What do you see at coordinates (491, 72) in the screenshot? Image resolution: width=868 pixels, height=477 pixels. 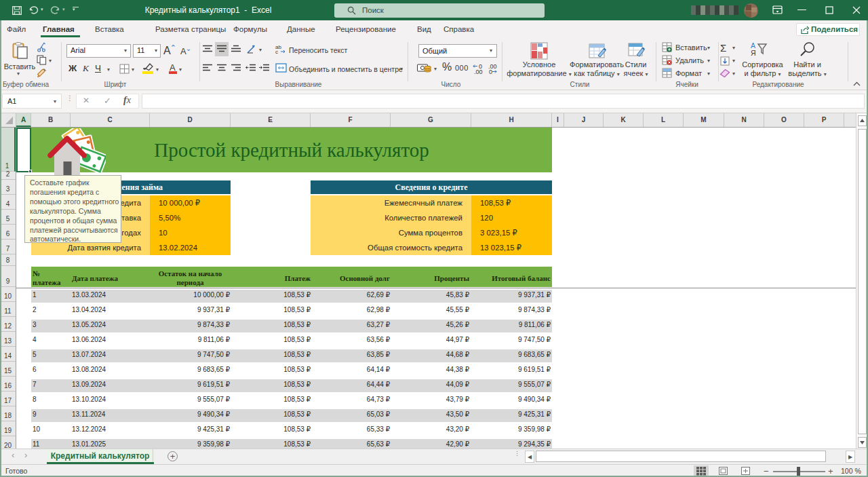 I see `svg-text: 0` at bounding box center [491, 72].